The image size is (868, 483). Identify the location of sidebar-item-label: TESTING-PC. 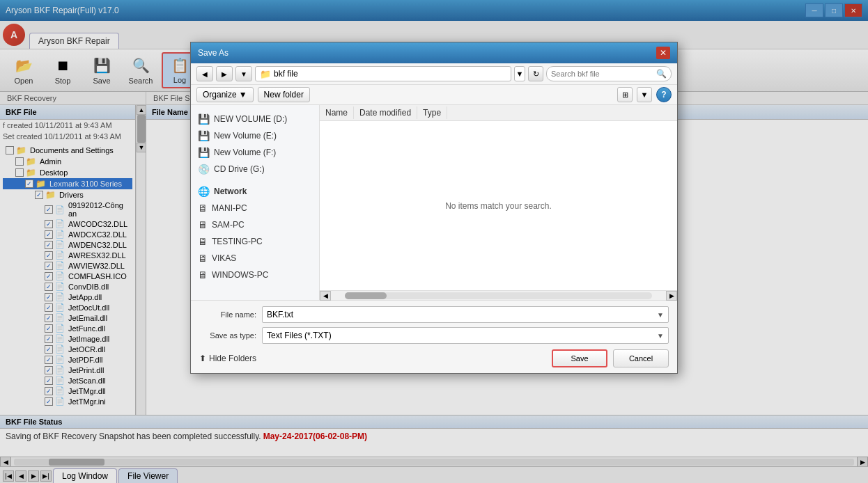
(237, 242).